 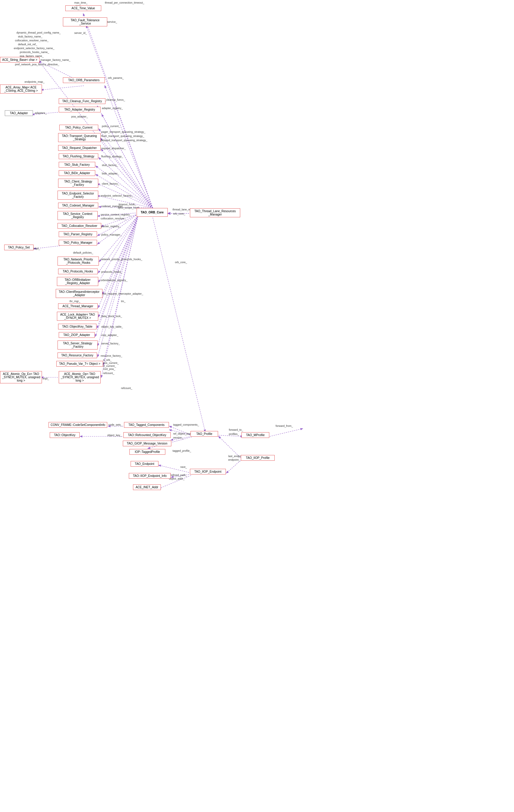 I want to click on label-collocation-resolver: collocation_resolver_, so click(x=113, y=219).